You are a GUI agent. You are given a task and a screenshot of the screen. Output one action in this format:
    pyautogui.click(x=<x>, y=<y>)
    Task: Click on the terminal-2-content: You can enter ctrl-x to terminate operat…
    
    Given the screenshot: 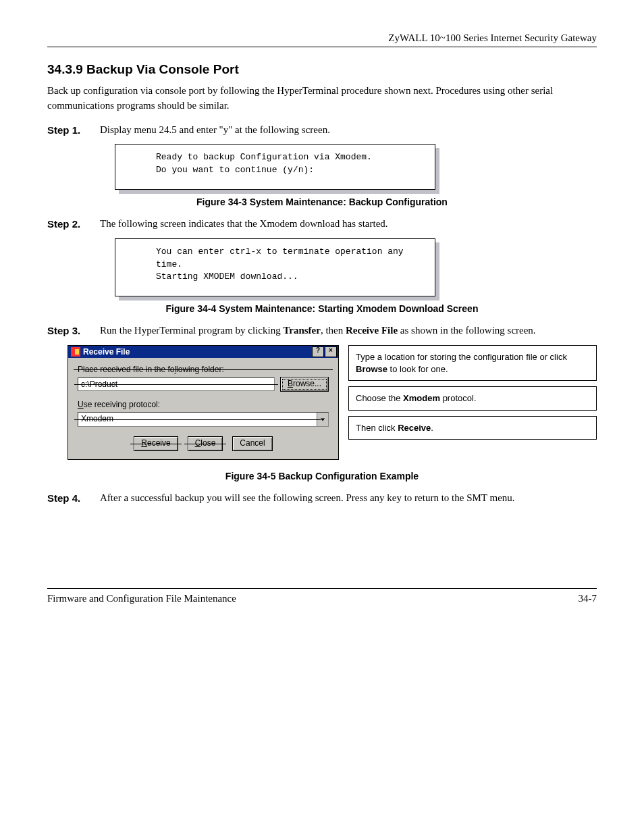 What is the action you would take?
    pyautogui.click(x=275, y=267)
    